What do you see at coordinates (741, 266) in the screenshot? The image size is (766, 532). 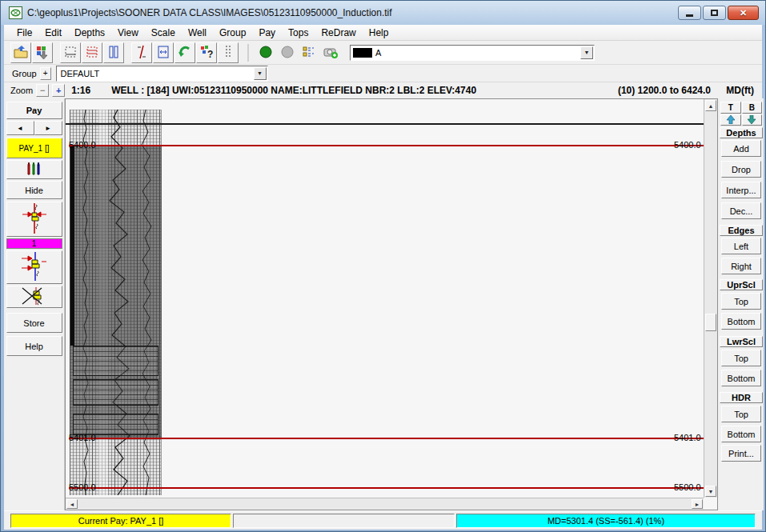 I see `edges-right-button: Right` at bounding box center [741, 266].